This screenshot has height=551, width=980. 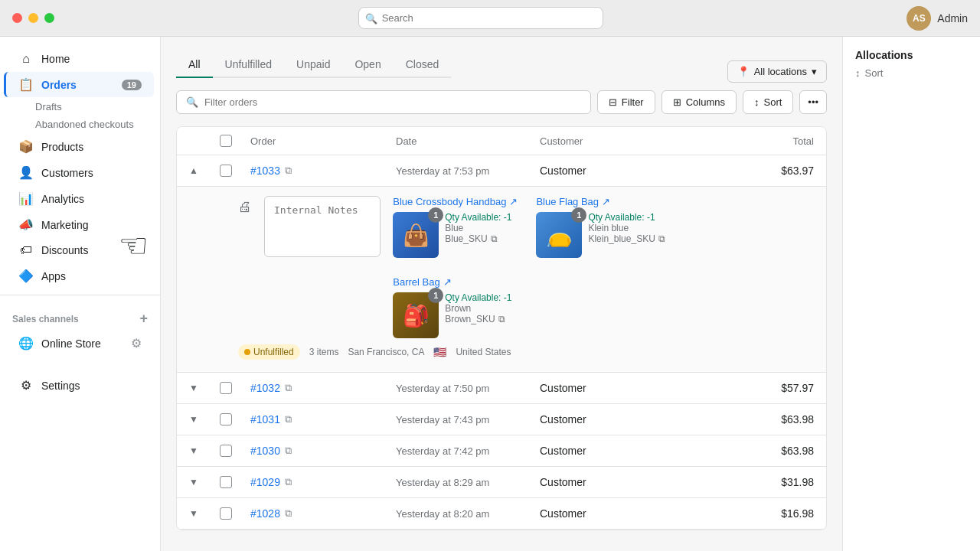 What do you see at coordinates (911, 55) in the screenshot?
I see `allocations-title: Allocations` at bounding box center [911, 55].